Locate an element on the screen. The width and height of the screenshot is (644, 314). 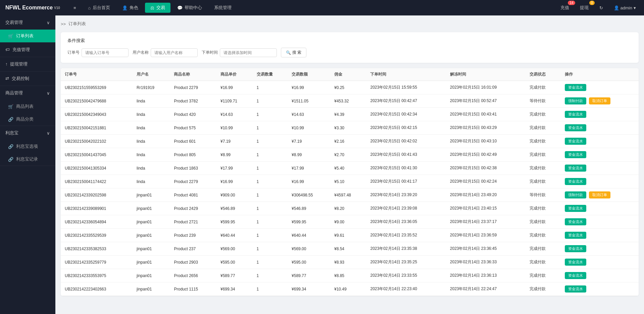
search-field-username: 用户名称 is located at coordinates (165, 53).